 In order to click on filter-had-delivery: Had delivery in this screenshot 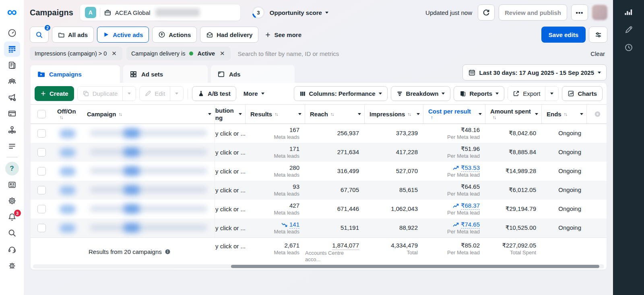, I will do `click(229, 35)`.